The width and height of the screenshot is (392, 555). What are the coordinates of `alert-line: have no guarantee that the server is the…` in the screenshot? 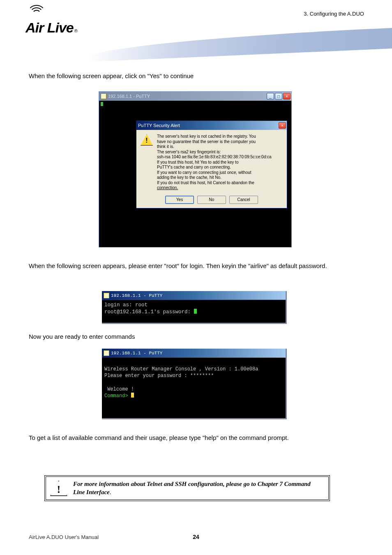 It's located at (214, 142).